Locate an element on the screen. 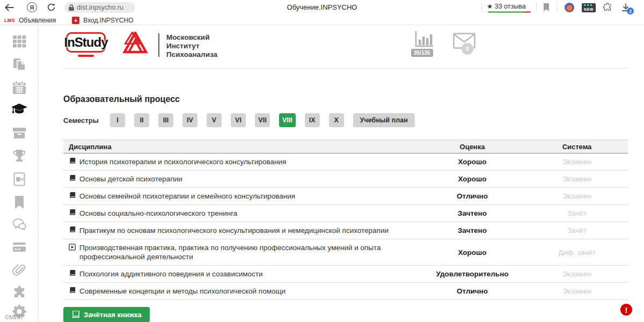 This screenshot has height=322, width=644. column-discipline: Дисциплина is located at coordinates (241, 147).